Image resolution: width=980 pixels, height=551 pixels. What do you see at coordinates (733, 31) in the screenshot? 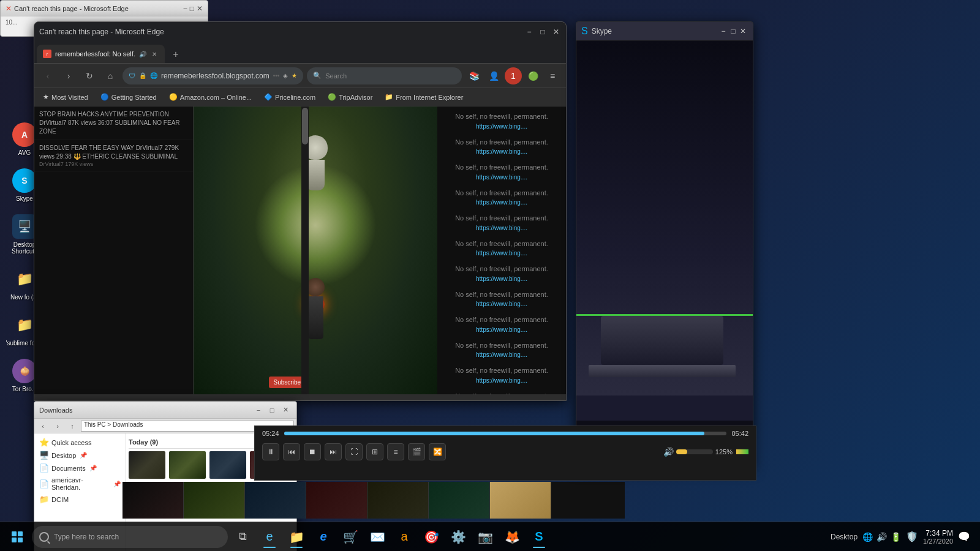
I see `skype-restore-btn: □` at bounding box center [733, 31].